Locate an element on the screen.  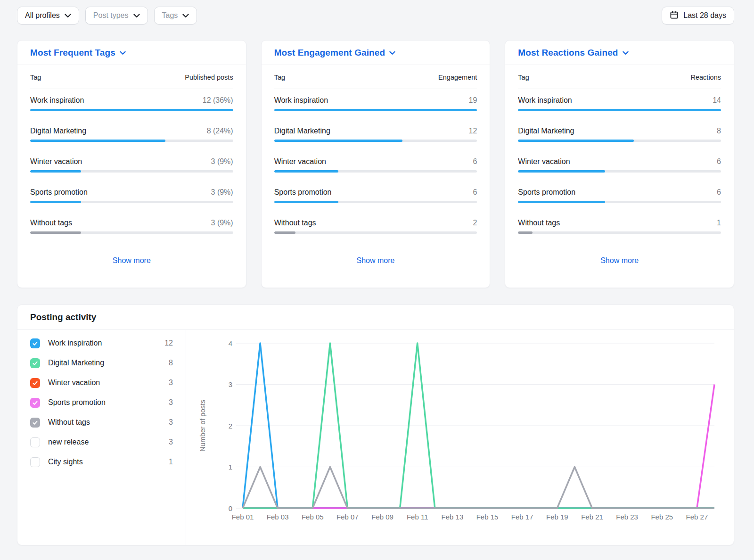
legend-item: Sports promotion3 is located at coordinates (102, 403).